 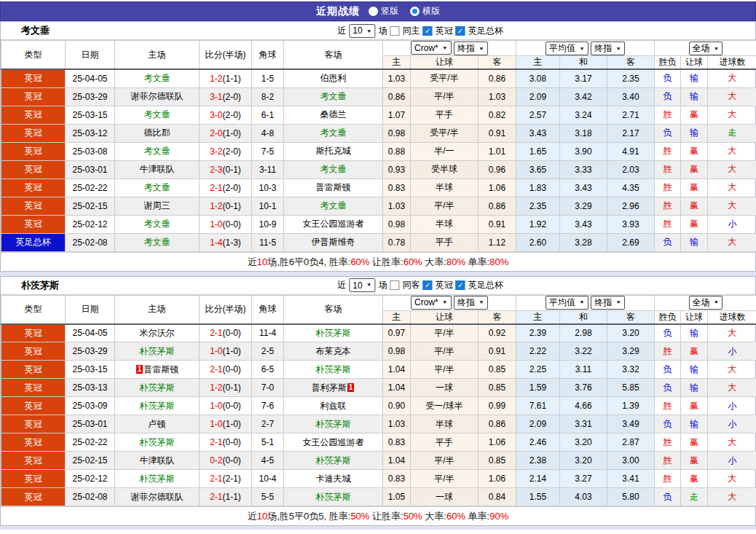 What do you see at coordinates (695, 424) in the screenshot?
I see `cell-result: 输` at bounding box center [695, 424].